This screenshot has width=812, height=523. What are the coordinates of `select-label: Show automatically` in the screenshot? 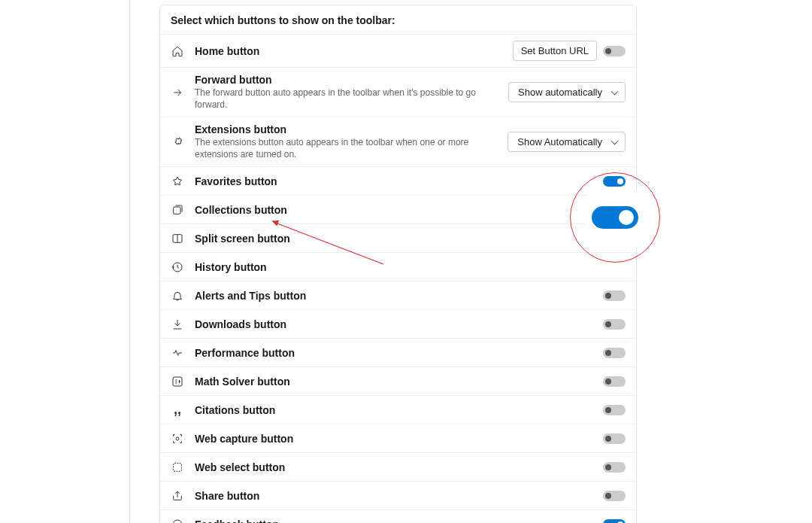 It's located at (560, 92).